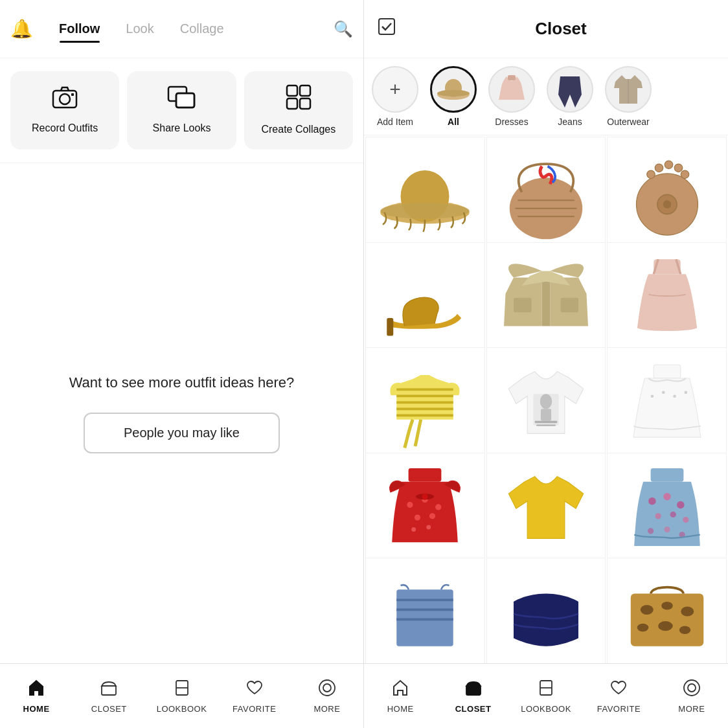 The image size is (728, 728). What do you see at coordinates (425, 610) in the screenshot?
I see `grid-item-blue-top` at bounding box center [425, 610].